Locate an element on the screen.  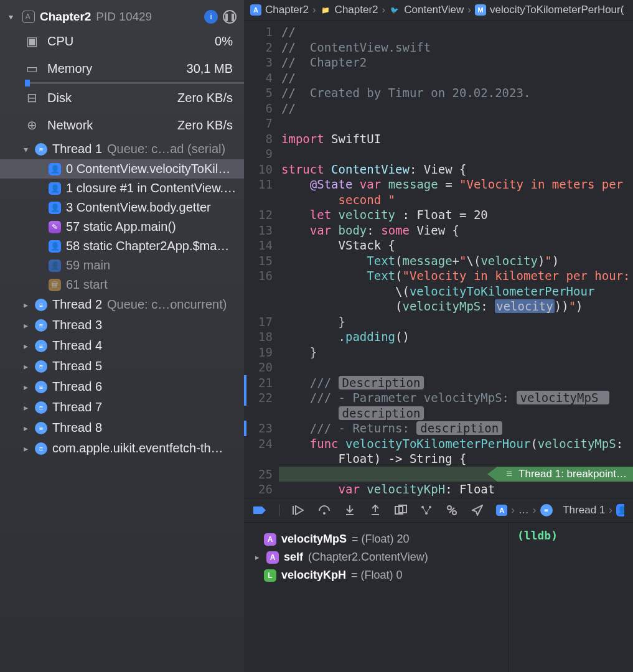
lldb-console: (lldb) is located at coordinates (571, 597).